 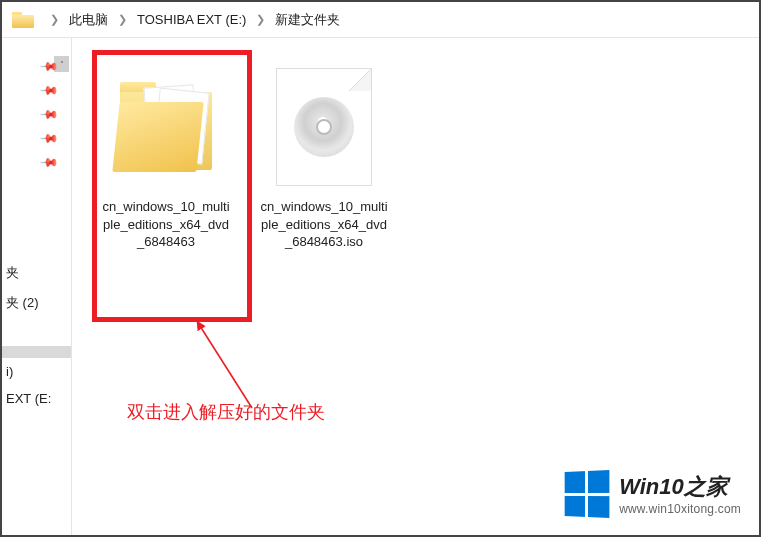 What do you see at coordinates (588, 494) in the screenshot?
I see `windows-logo-icon` at bounding box center [588, 494].